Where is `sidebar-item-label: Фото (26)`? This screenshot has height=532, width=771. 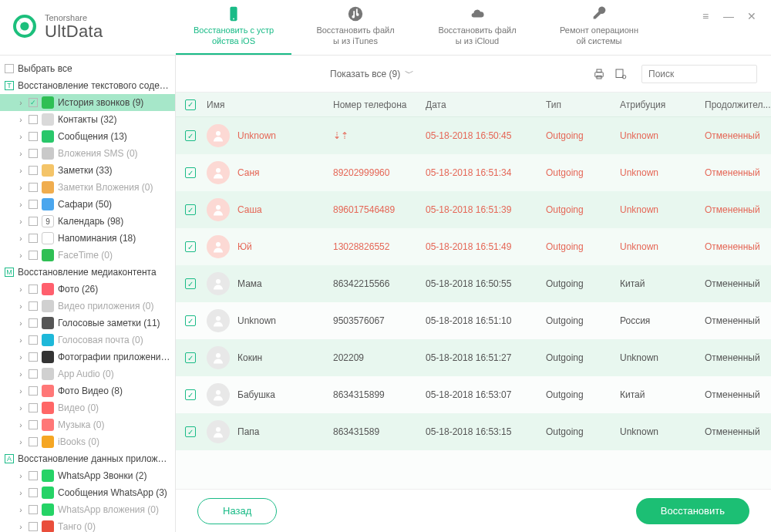
sidebar-item-label: Фото (26) is located at coordinates (78, 289).